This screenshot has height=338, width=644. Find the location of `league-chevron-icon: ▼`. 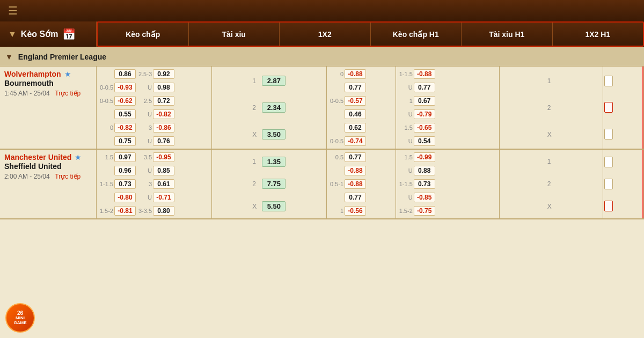

league-chevron-icon: ▼ is located at coordinates (9, 57).